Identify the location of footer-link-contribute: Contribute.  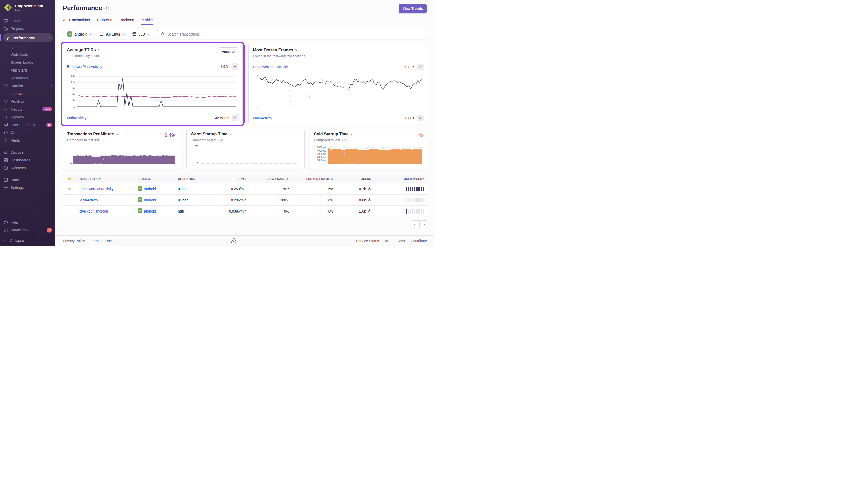
(419, 241).